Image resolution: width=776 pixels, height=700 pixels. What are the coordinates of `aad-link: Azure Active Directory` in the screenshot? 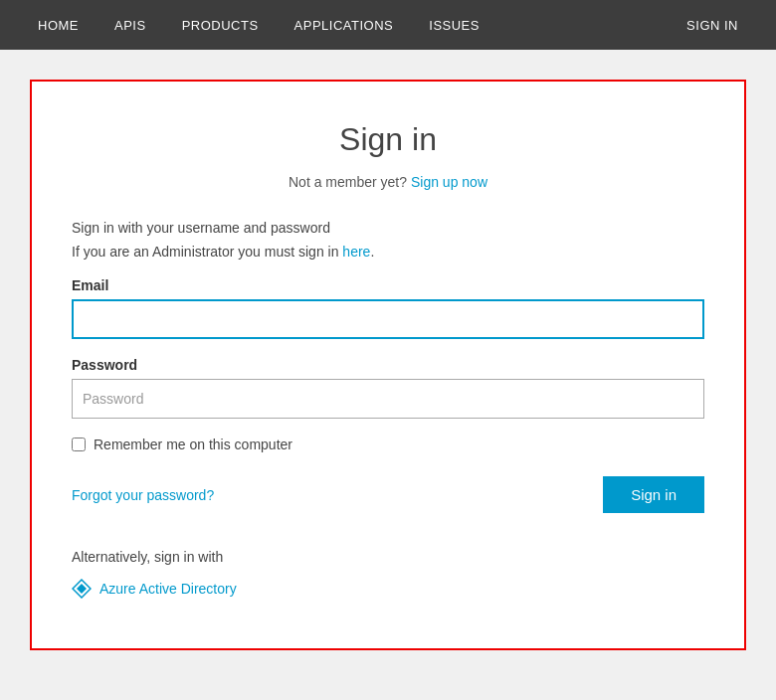 It's located at (388, 589).